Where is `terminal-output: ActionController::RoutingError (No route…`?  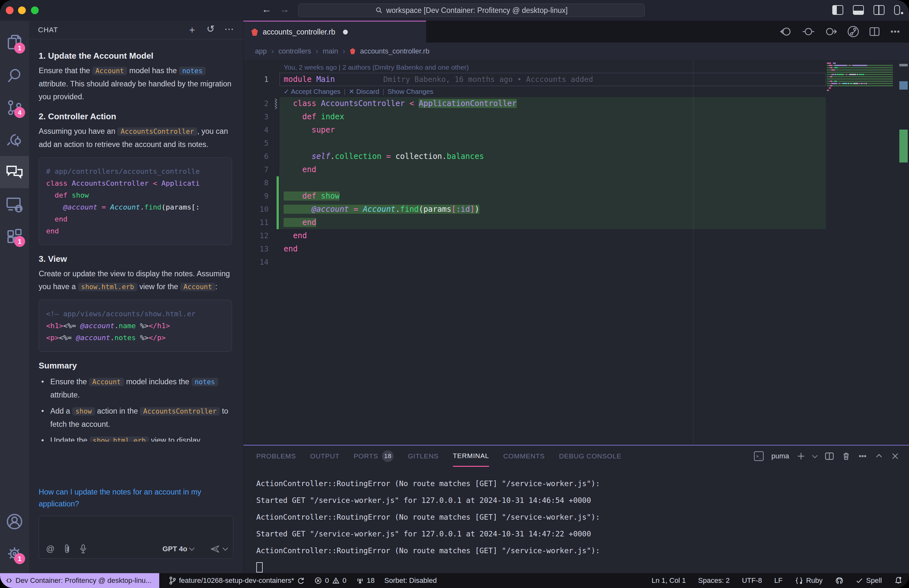
terminal-output: ActionController::RoutingError (No route… is located at coordinates (576, 520).